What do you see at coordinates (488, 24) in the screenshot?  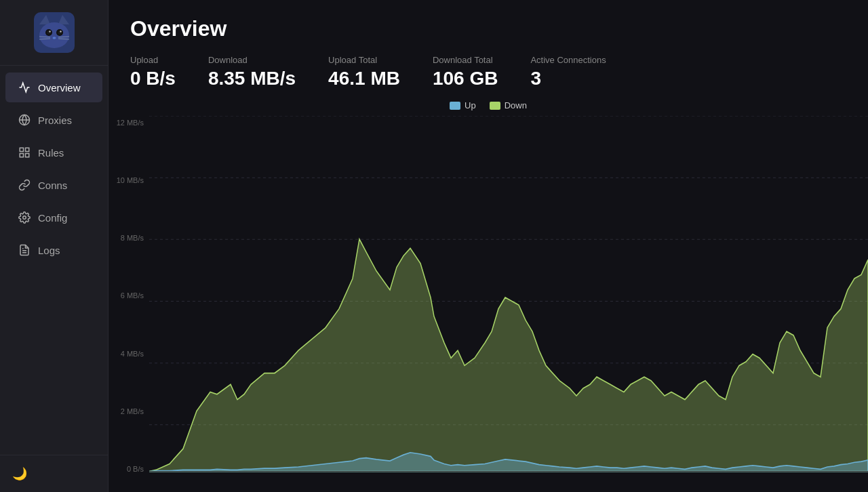 I see `page-header: Overview` at bounding box center [488, 24].